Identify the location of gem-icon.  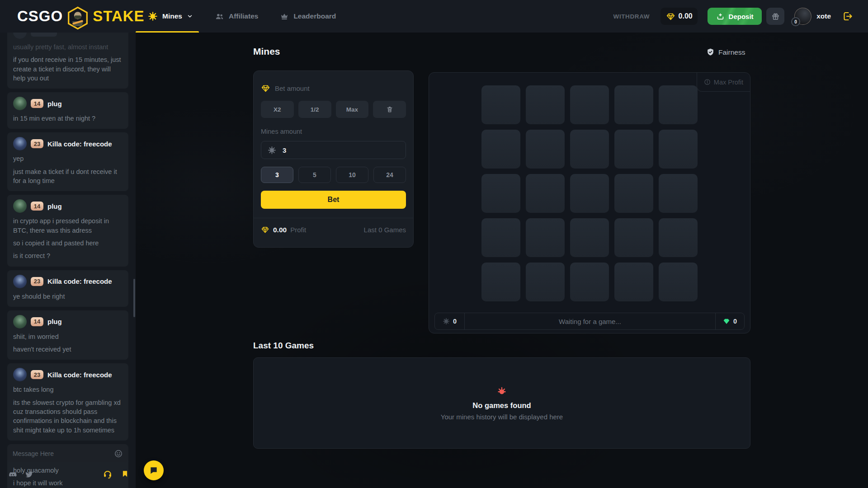
(266, 89).